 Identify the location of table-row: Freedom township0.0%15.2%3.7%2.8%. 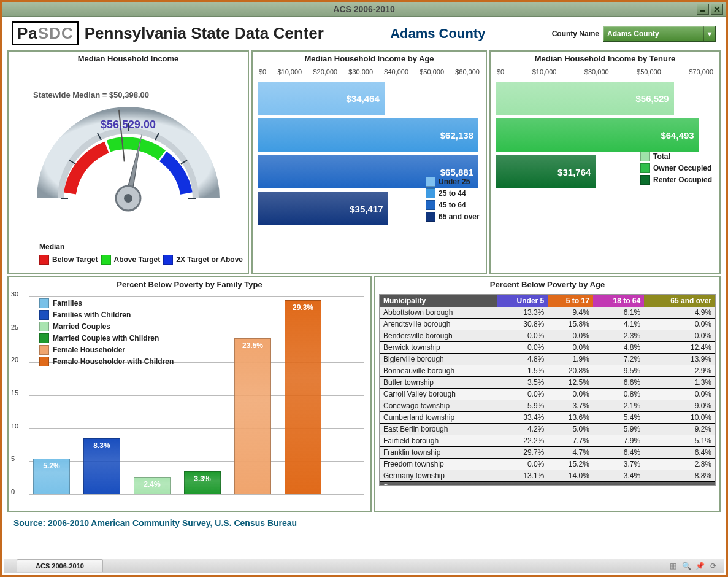
(547, 464).